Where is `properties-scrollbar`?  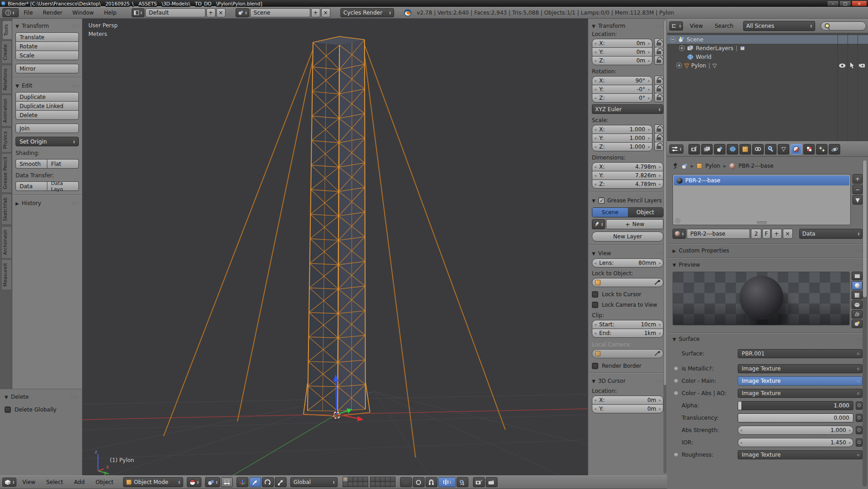 properties-scrollbar is located at coordinates (865, 324).